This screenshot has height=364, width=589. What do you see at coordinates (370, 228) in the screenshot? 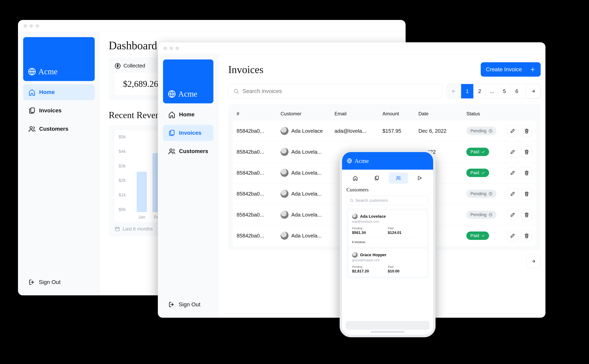
I see `pending-label: Pending` at bounding box center [370, 228].